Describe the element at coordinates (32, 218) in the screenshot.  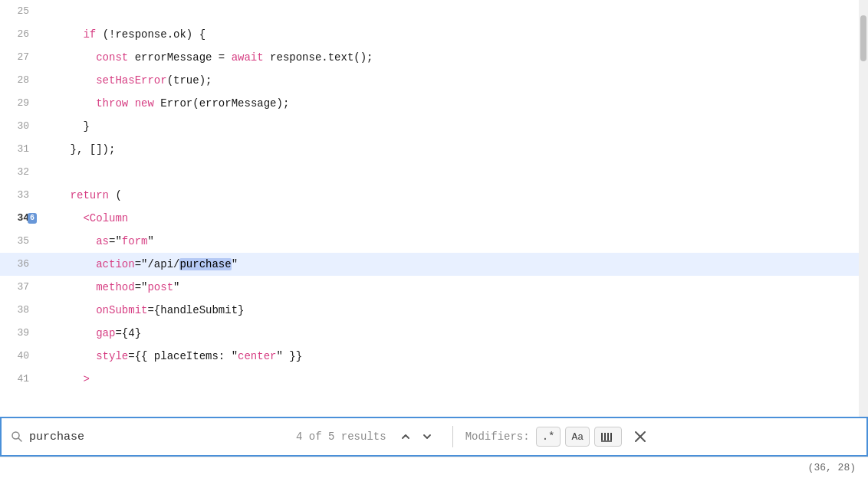
I see `line-badge-34: 6` at that location.